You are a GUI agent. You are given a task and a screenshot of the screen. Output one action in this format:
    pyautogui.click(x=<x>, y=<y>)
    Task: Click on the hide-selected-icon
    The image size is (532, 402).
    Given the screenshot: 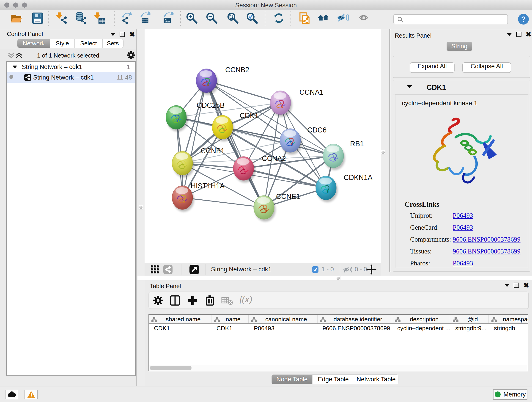 What is the action you would take?
    pyautogui.click(x=342, y=18)
    